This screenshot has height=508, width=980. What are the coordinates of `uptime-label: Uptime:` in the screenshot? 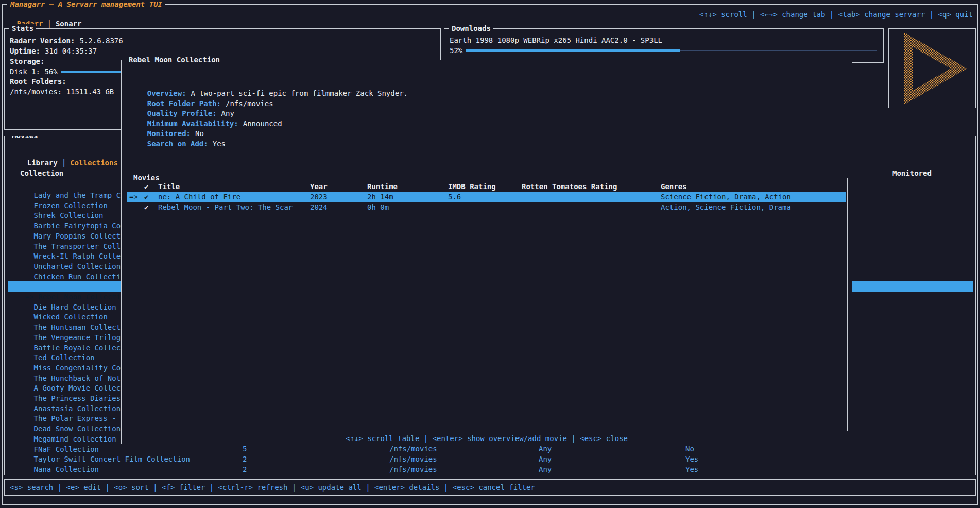 It's located at (25, 51).